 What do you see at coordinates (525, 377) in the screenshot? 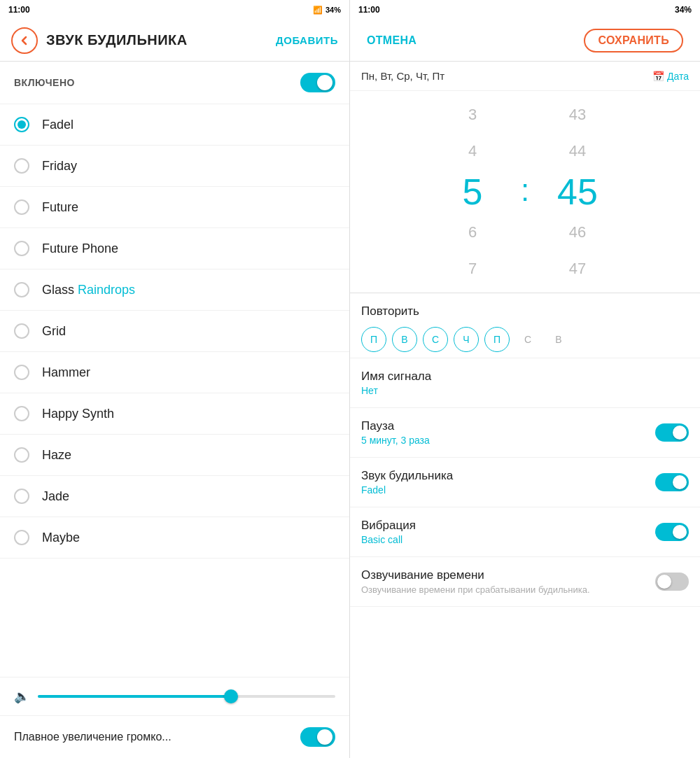
I see `signal-name-title: Имя сигнала` at bounding box center [525, 377].